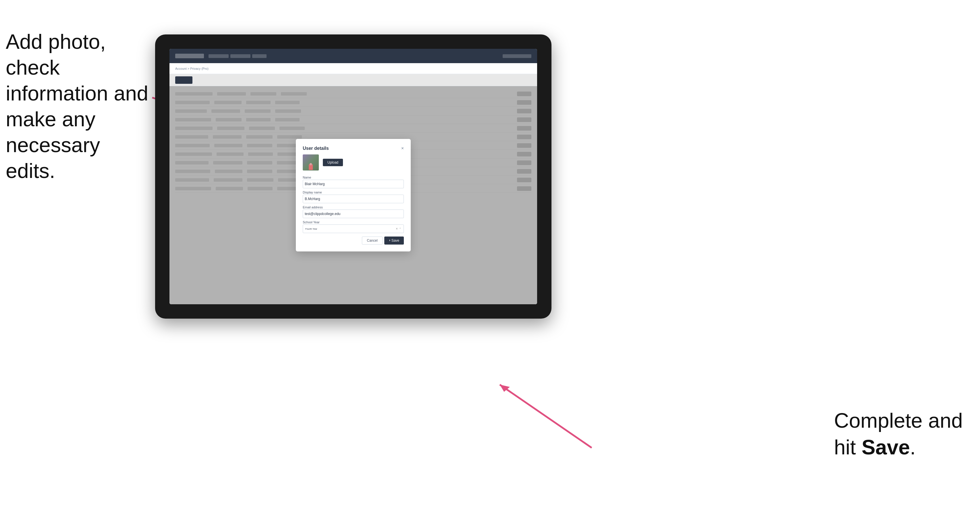 This screenshot has height=527, width=980. Describe the element at coordinates (353, 56) in the screenshot. I see `app-header` at that location.